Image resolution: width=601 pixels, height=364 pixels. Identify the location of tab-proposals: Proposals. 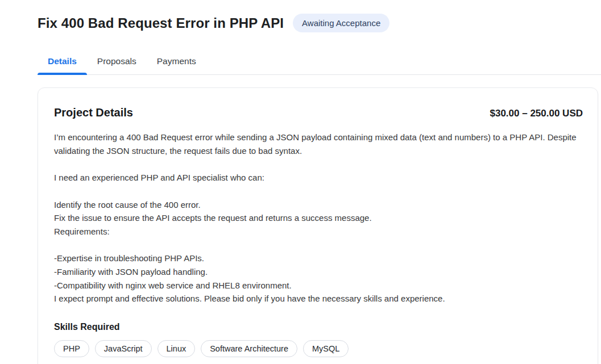
(117, 62).